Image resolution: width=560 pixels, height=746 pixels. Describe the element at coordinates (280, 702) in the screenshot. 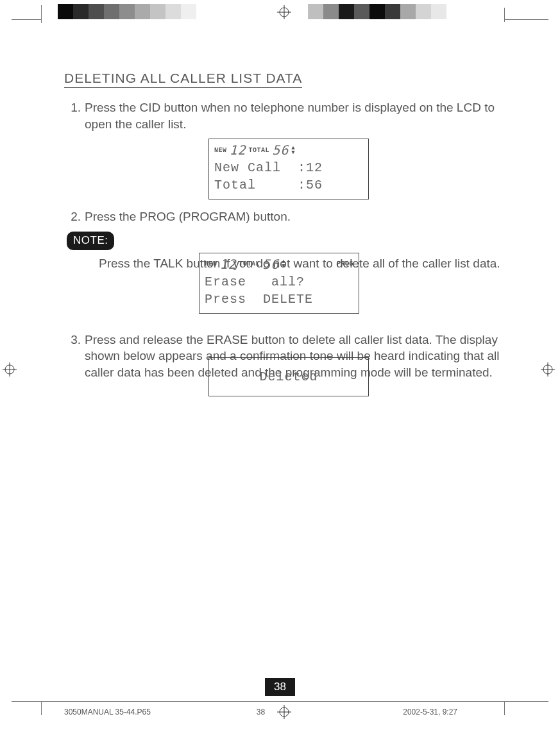

I see `footer-rule` at that location.